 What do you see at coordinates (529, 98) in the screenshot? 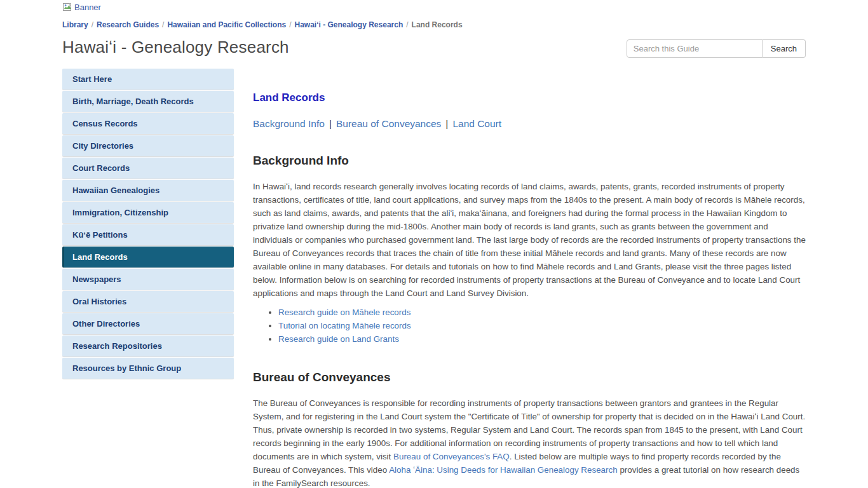
I see `content-page-heading: Land Records` at bounding box center [529, 98].